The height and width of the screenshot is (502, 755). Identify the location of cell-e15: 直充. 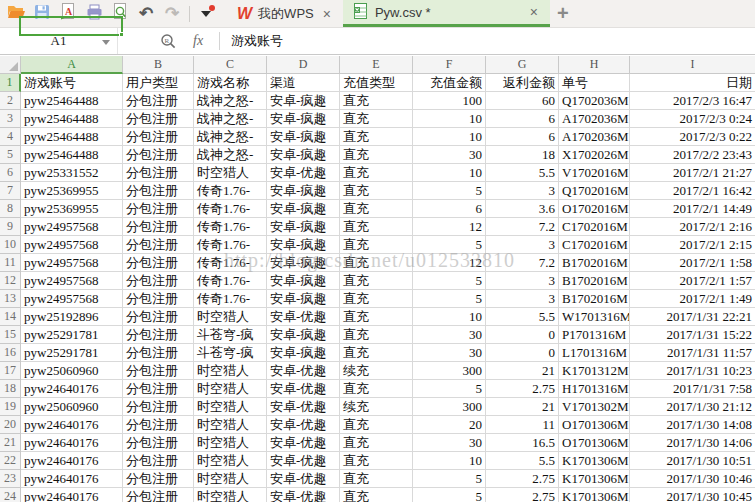
(376, 335).